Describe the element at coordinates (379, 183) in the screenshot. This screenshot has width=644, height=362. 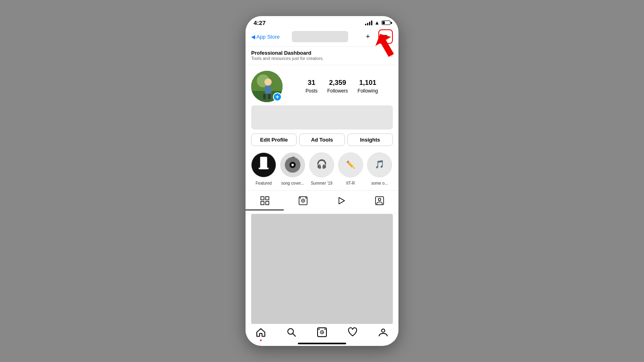
I see `highlight-label-some: some o...` at that location.